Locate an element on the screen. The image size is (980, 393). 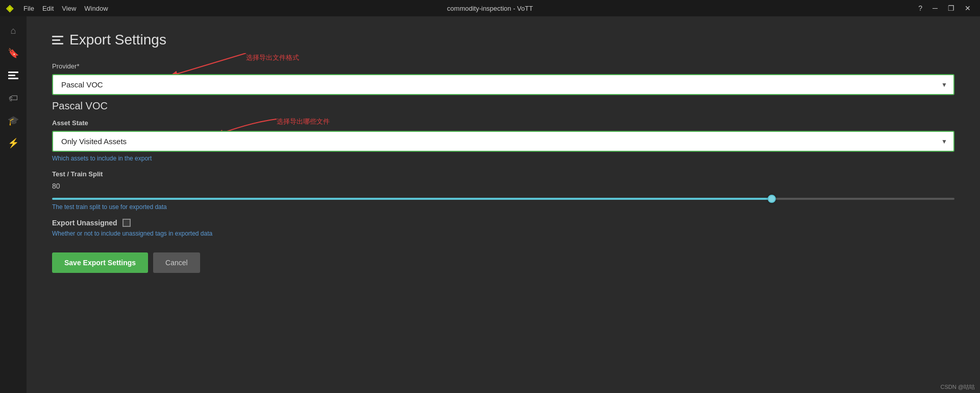
menu-view: View is located at coordinates (69, 8).